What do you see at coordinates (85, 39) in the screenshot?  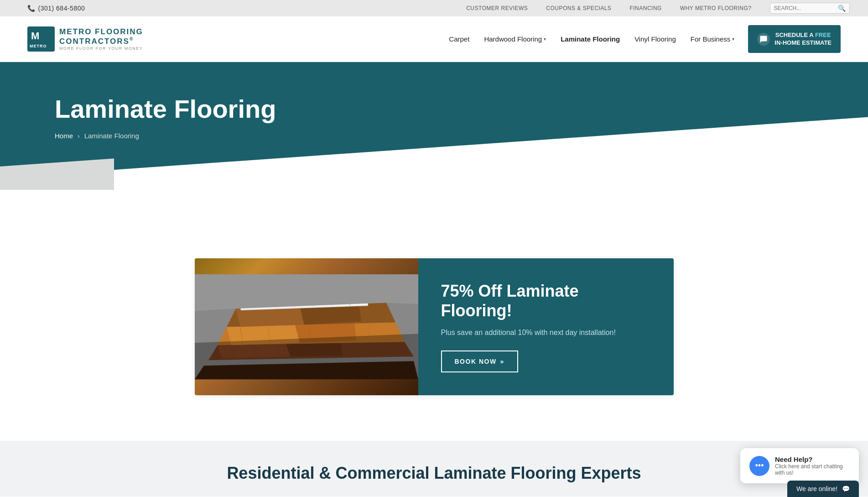 I see `logo: M METRO METRO FLOORING CONTRACTORS® MORE…` at bounding box center [85, 39].